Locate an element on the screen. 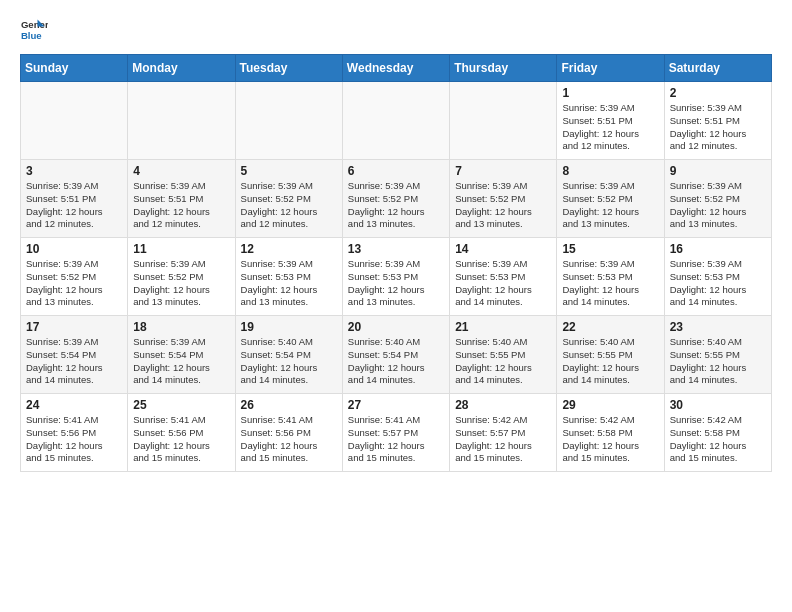 The width and height of the screenshot is (792, 612). day-number: 24 is located at coordinates (74, 405).